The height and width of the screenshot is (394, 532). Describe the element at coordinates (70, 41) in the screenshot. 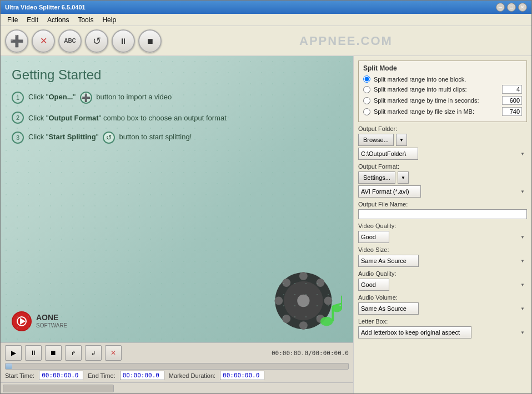

I see `abc-button: ABC` at that location.